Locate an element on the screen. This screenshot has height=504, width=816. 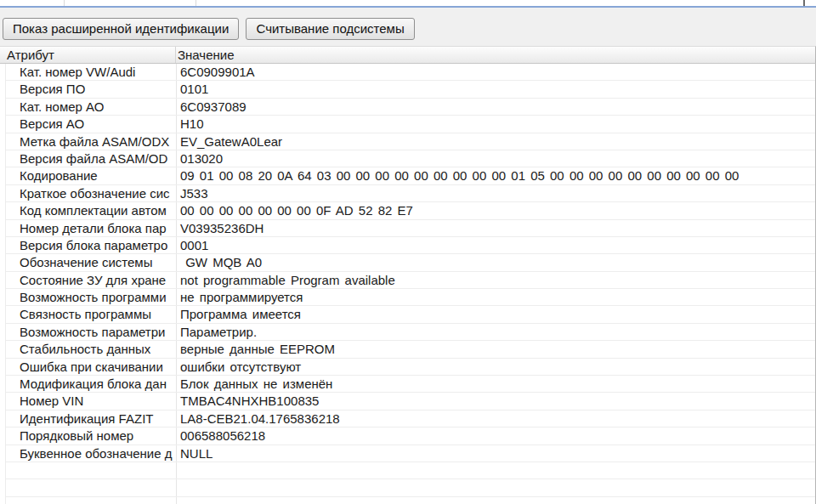
value-cell: 6C0909901A is located at coordinates (496, 71).